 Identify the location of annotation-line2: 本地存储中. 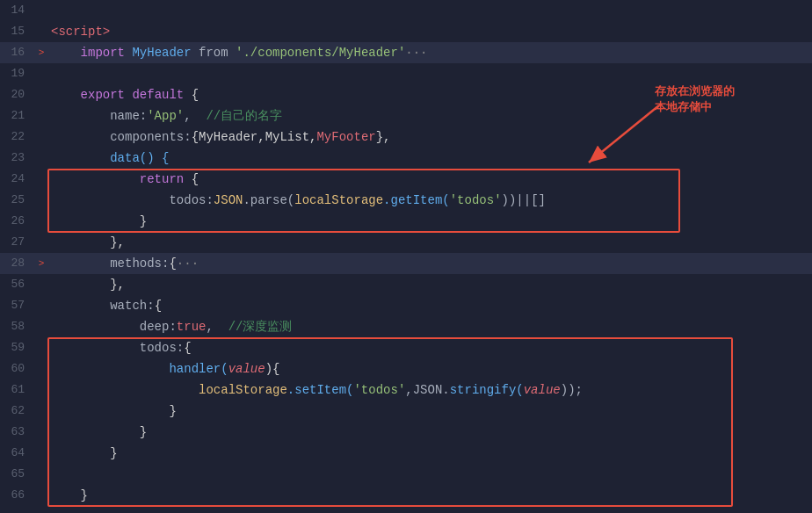
(694, 107).